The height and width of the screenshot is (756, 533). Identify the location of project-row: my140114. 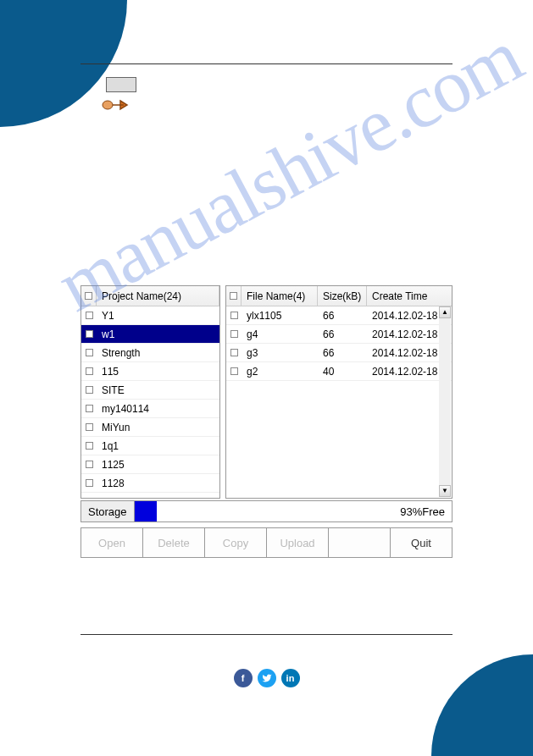
(151, 409).